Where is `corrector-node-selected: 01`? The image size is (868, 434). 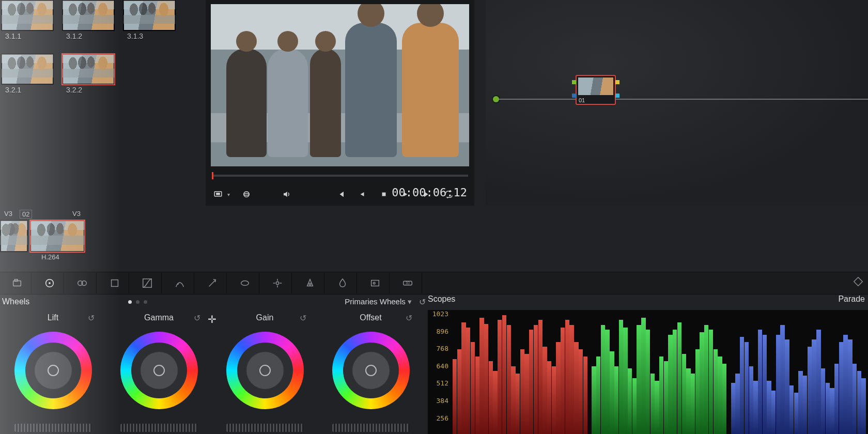 corrector-node-selected: 01 is located at coordinates (596, 90).